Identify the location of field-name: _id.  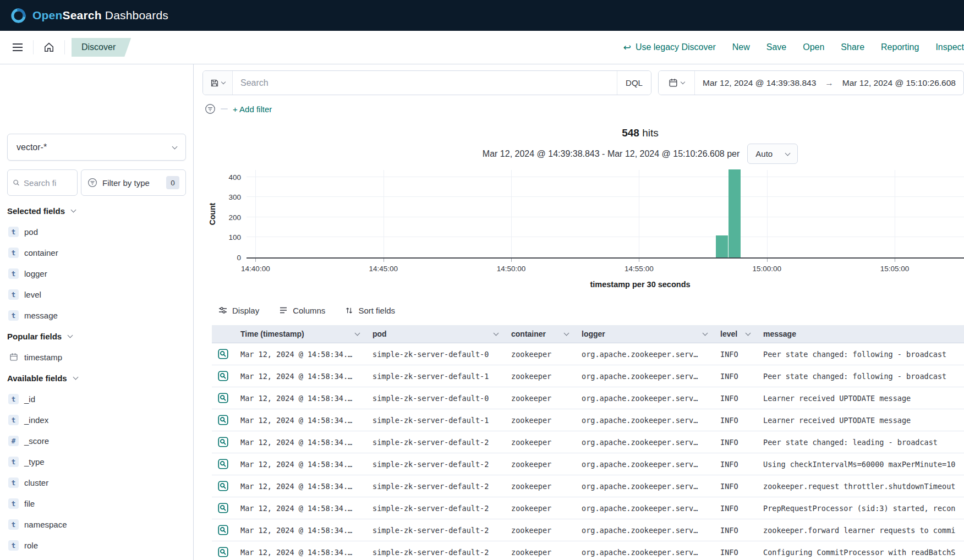
(30, 399).